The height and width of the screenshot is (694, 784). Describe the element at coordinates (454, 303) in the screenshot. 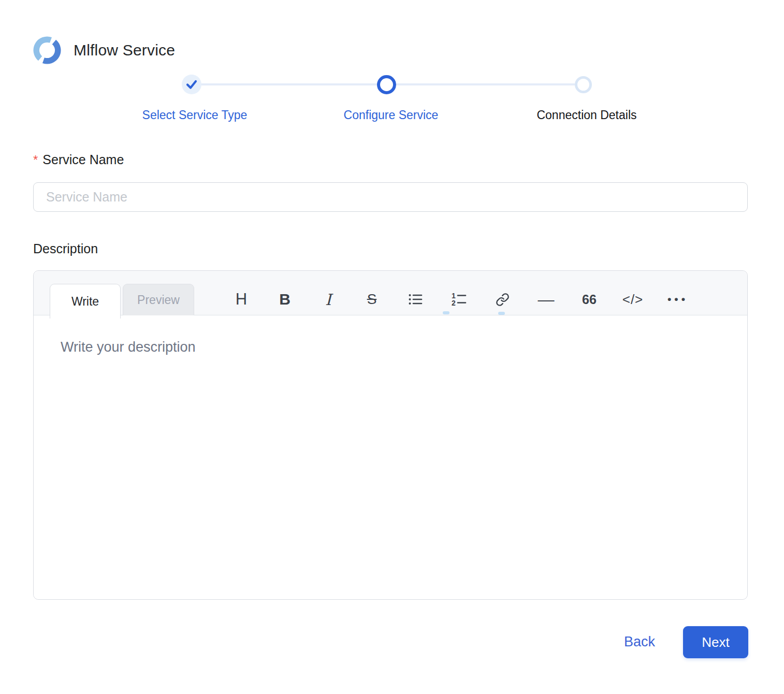

I see `svg-text: 2` at that location.